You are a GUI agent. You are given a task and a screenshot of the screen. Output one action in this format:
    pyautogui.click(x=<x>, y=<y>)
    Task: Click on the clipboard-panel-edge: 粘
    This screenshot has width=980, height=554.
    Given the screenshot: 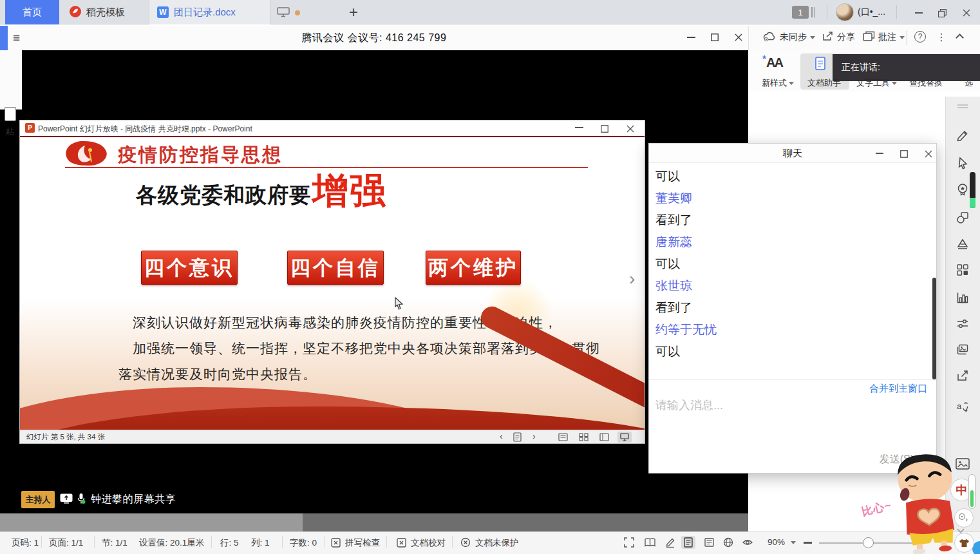 What is the action you would take?
    pyautogui.click(x=11, y=80)
    